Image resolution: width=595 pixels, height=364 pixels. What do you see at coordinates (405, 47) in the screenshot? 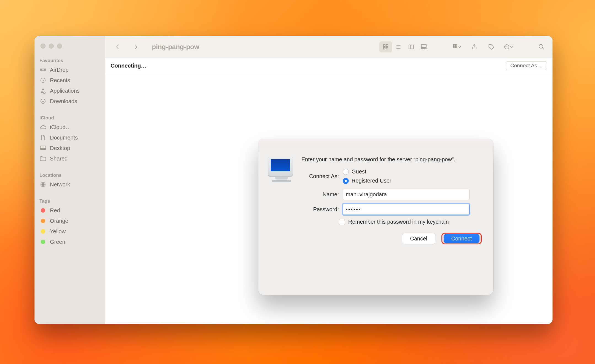
I see `view-mode-group` at bounding box center [405, 47].